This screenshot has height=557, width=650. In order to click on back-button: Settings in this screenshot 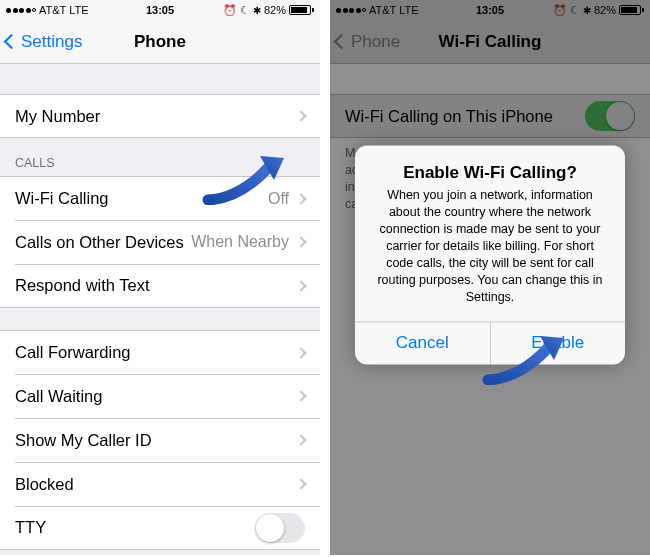, I will do `click(44, 42)`.